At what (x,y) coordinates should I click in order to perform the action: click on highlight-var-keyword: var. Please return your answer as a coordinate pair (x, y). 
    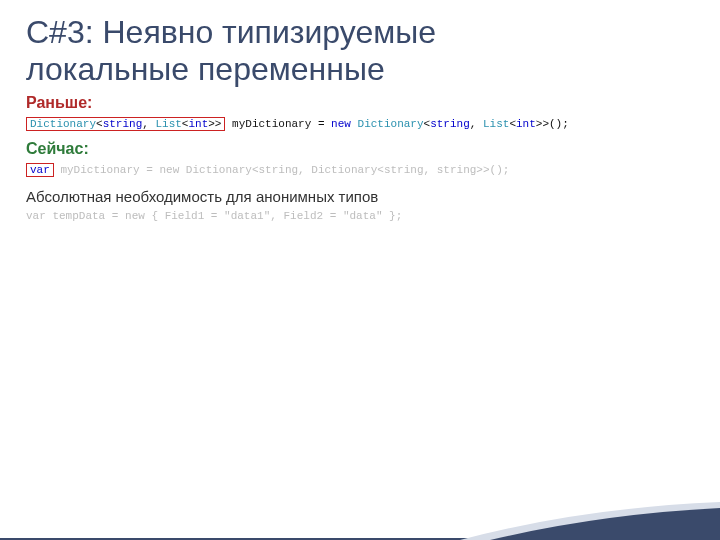
    Looking at the image, I should click on (40, 170).